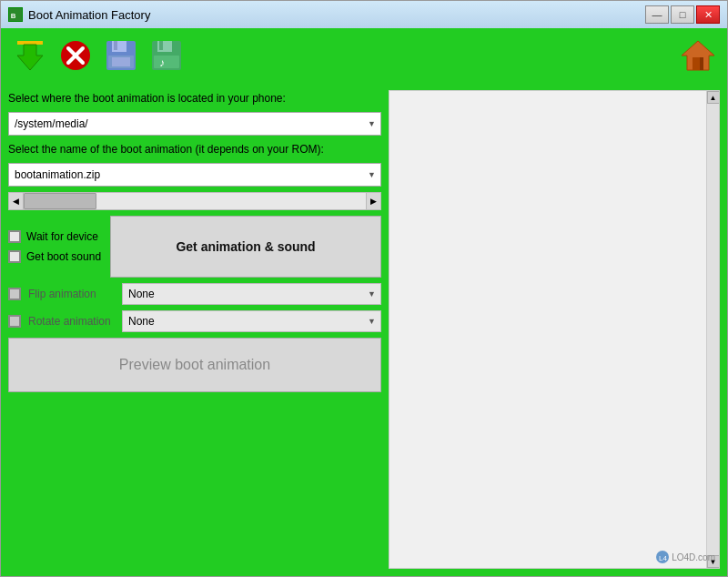 This screenshot has width=728, height=577. Describe the element at coordinates (195, 124) in the screenshot. I see `location-select-wrapper: /system/media/ /system/ /data/local/` at that location.